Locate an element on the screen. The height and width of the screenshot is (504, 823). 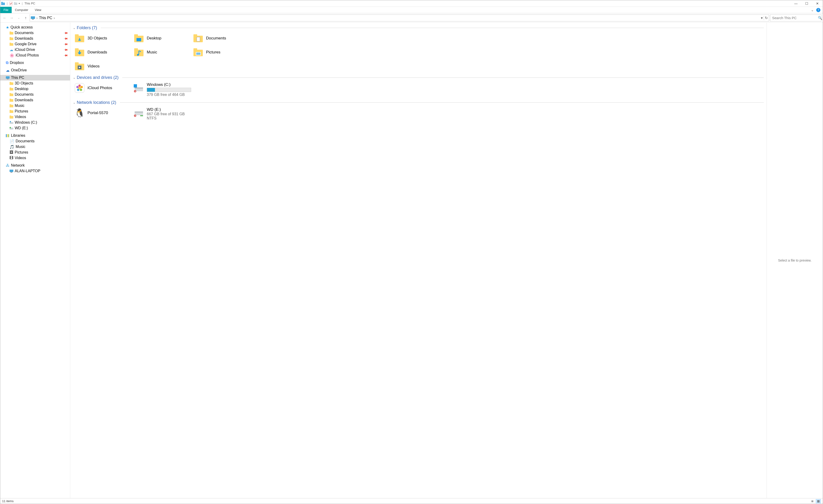
tab-computer: Computer is located at coordinates (21, 10).